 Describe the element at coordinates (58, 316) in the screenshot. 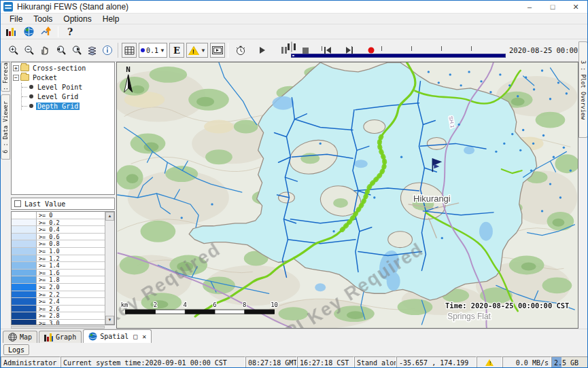

I see `legend-row: >= 2.8` at that location.